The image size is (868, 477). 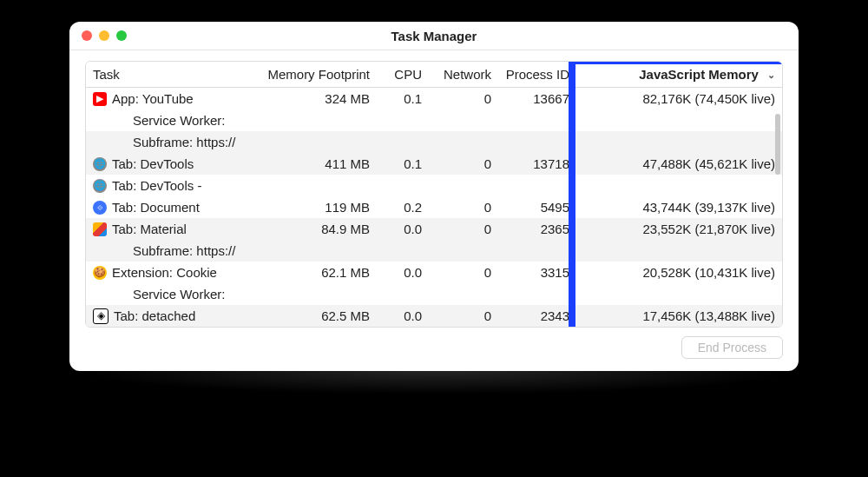 I want to click on cell-jsmem: 17,456K (13,488K live), so click(x=679, y=316).